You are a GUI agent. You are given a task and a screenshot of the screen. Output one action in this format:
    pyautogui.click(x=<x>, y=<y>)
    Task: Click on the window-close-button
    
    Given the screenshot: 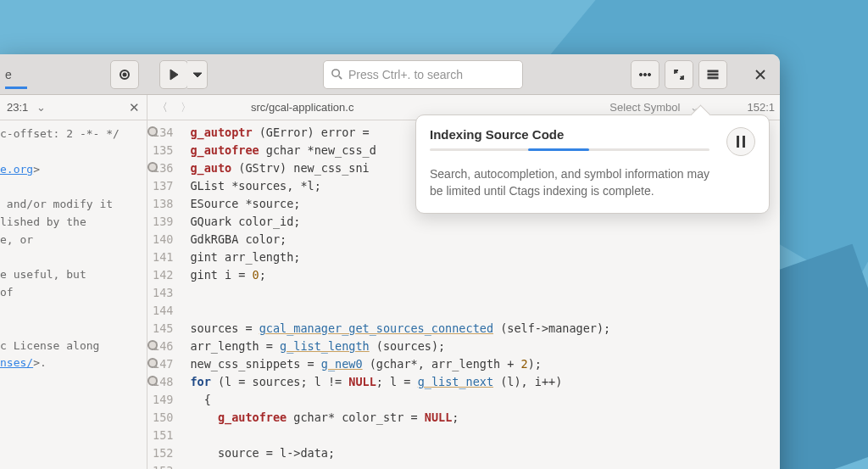 What is the action you would take?
    pyautogui.click(x=760, y=75)
    